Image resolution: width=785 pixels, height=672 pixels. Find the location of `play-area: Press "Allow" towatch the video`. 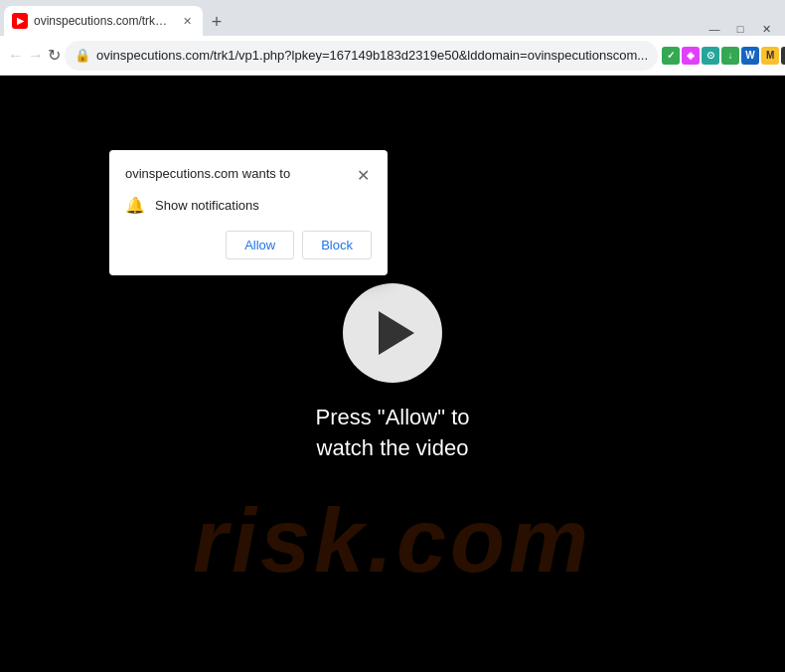

play-area: Press "Allow" towatch the video is located at coordinates (393, 374).